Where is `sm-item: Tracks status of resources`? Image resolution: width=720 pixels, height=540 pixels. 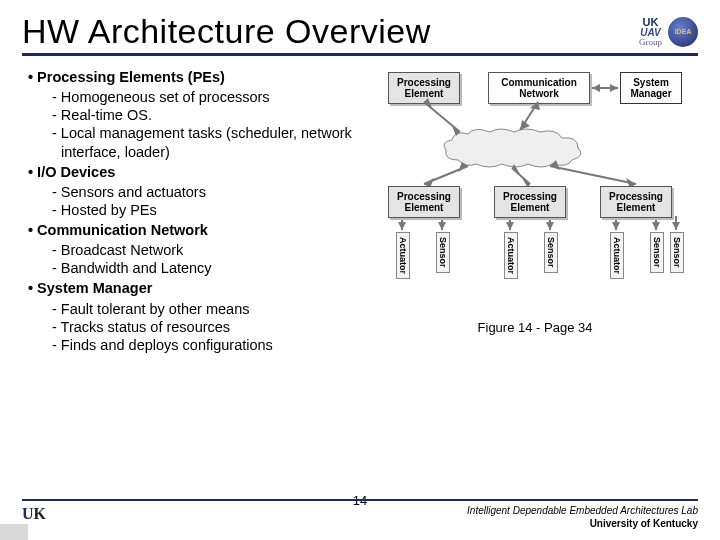
sm-item: Tracks status of resources is located at coordinates (207, 327).